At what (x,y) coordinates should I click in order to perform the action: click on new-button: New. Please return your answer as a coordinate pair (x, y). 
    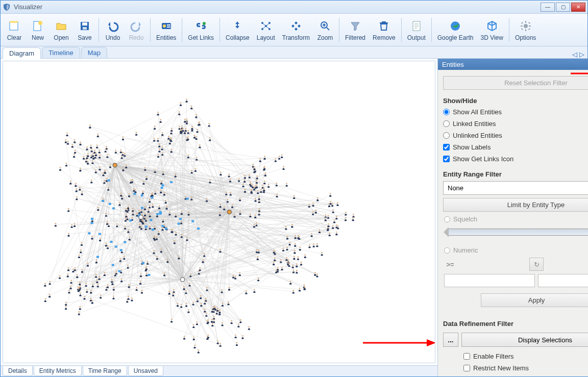
    Looking at the image, I should click on (38, 30).